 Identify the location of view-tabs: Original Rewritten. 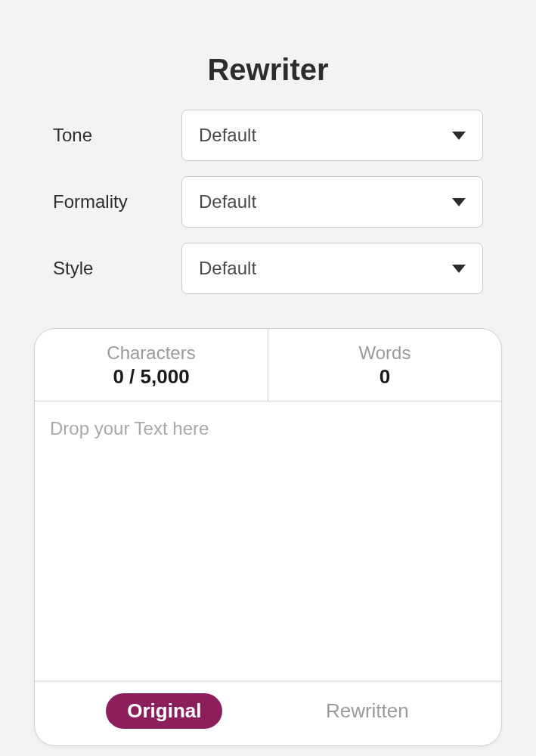
(268, 714).